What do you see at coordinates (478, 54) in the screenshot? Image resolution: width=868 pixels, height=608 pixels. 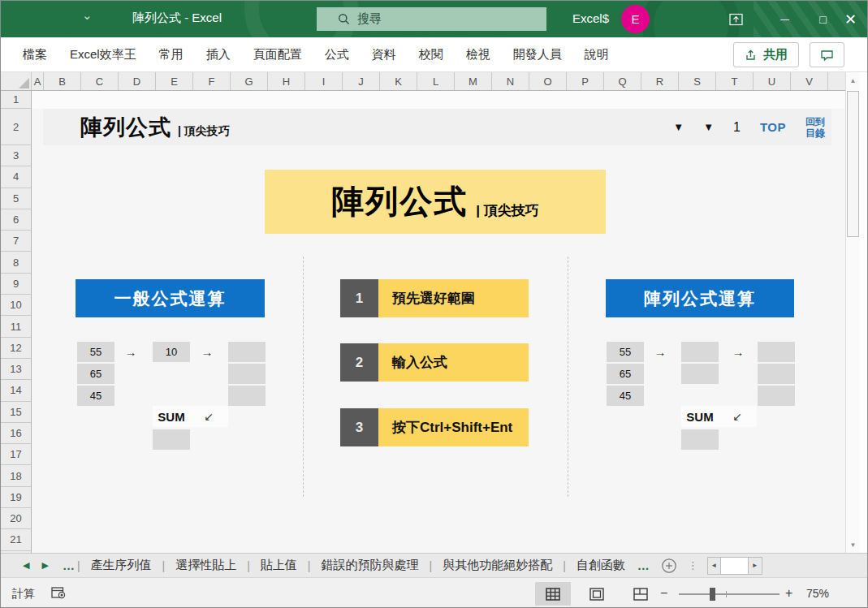 I see `ribbon-tab: 檢視` at bounding box center [478, 54].